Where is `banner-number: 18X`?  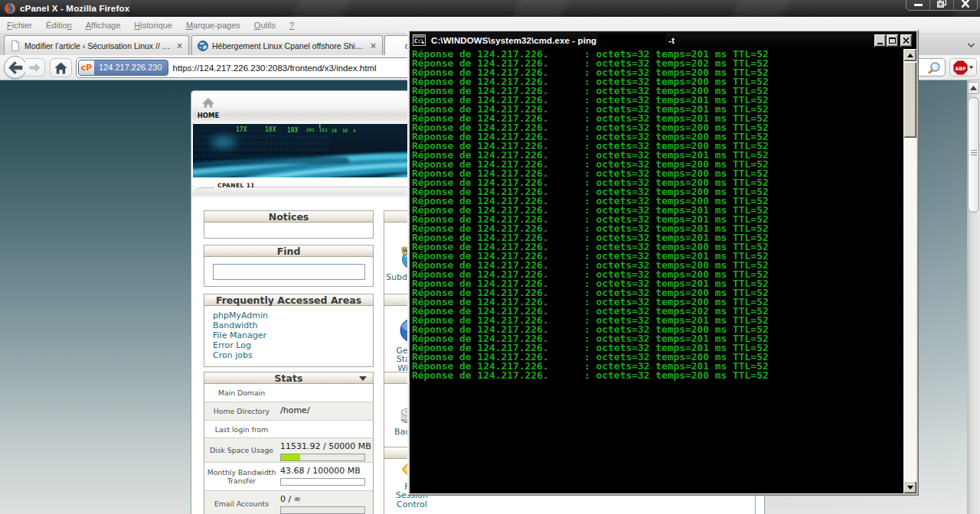 banner-number: 18X is located at coordinates (271, 130).